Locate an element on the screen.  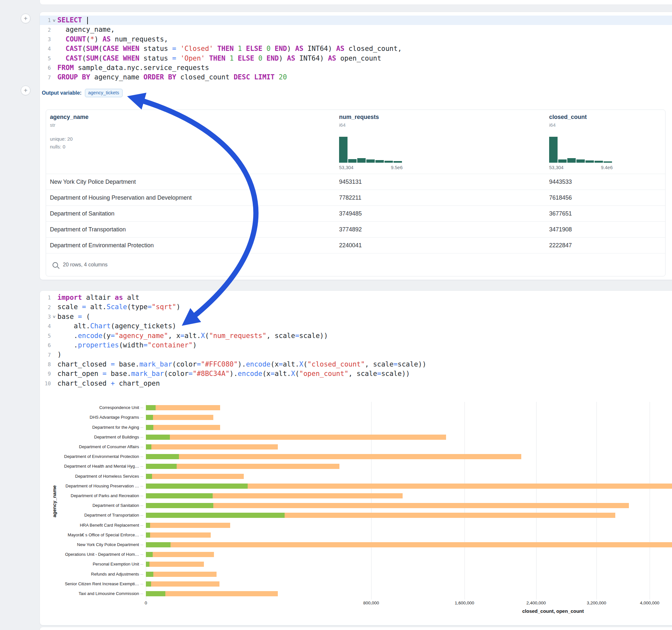
code-token: FROM is located at coordinates (66, 68).